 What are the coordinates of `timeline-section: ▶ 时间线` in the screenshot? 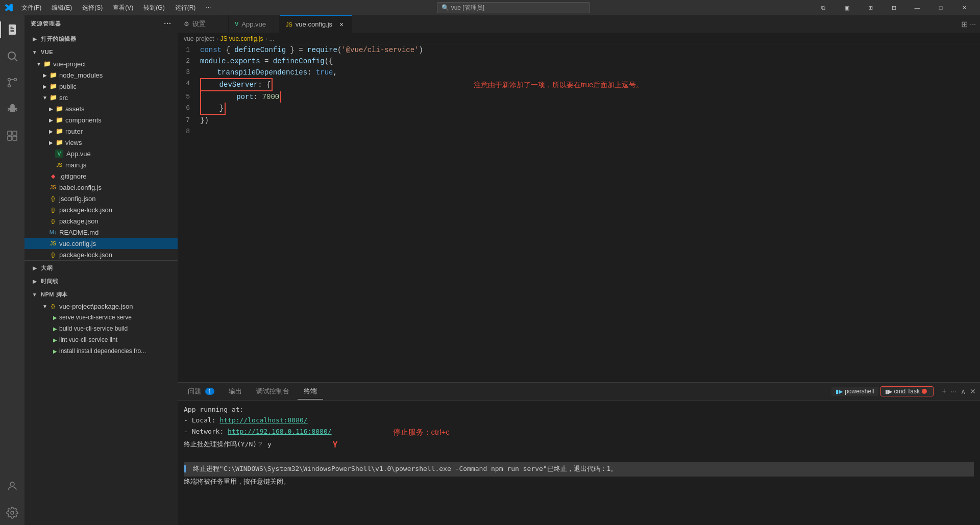 It's located at (101, 281).